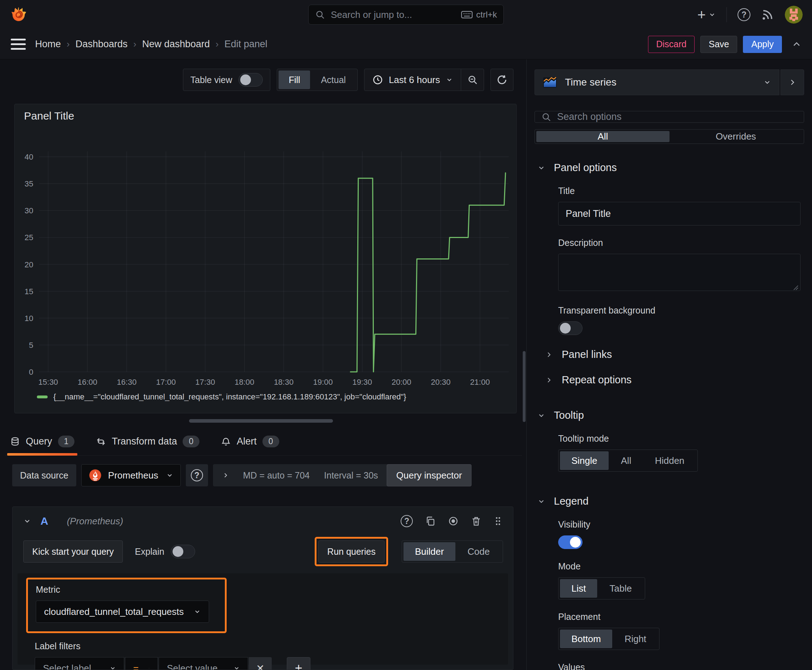 This screenshot has width=812, height=670. I want to click on tab-all: All, so click(603, 137).